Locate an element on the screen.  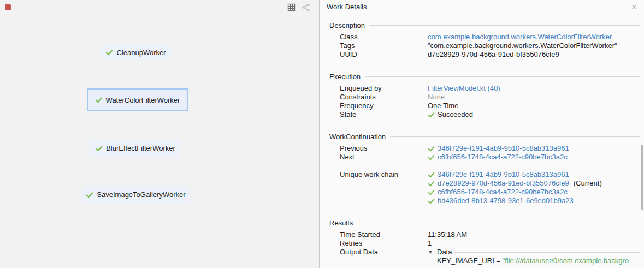
section-execution: Execution Enqueued by FilterViewModel.kt… is located at coordinates (485, 96).